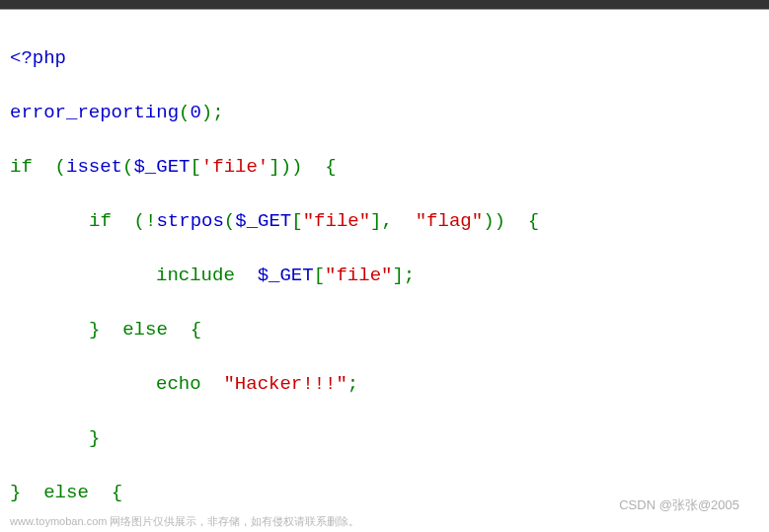  I want to click on window-topbar, so click(385, 5).